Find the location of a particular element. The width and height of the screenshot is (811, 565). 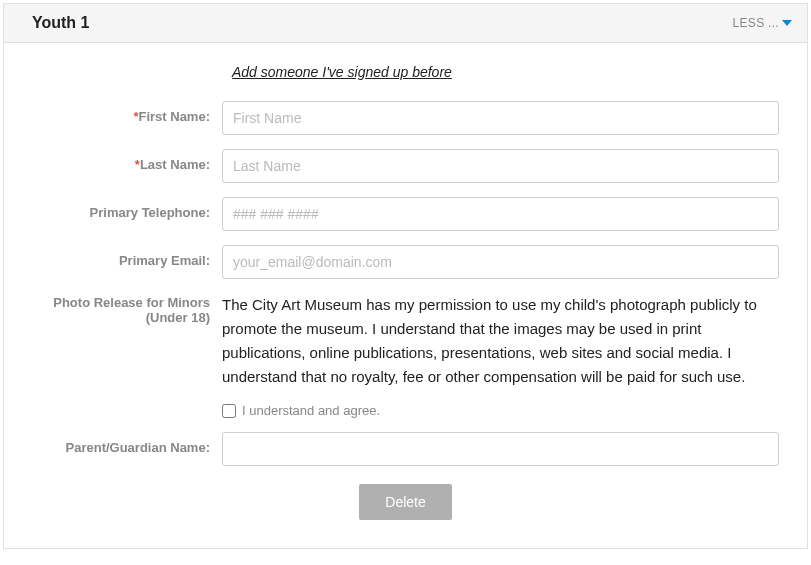

chevron-down-icon is located at coordinates (787, 23).